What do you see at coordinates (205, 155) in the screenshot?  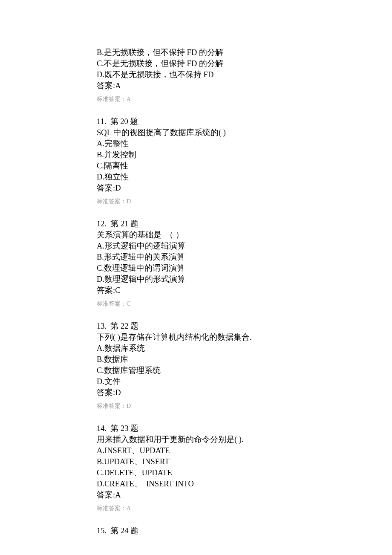 I see `q11-option-b: B.并发控制` at bounding box center [205, 155].